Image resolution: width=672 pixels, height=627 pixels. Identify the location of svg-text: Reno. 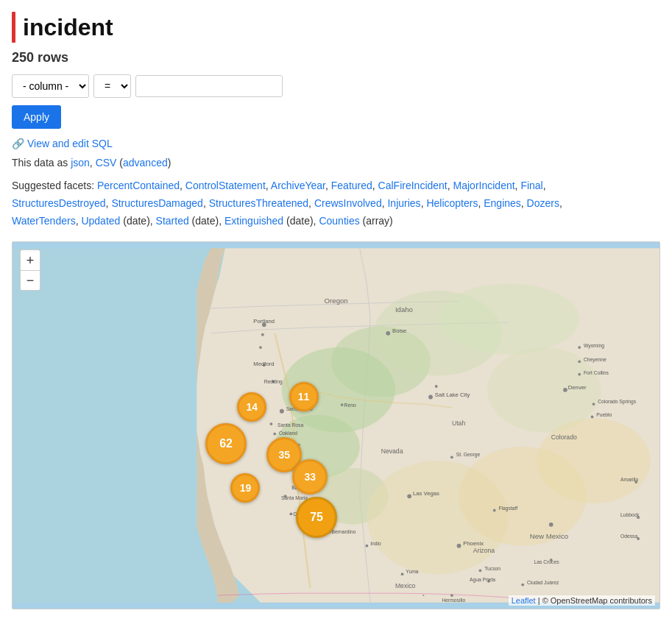
(350, 405).